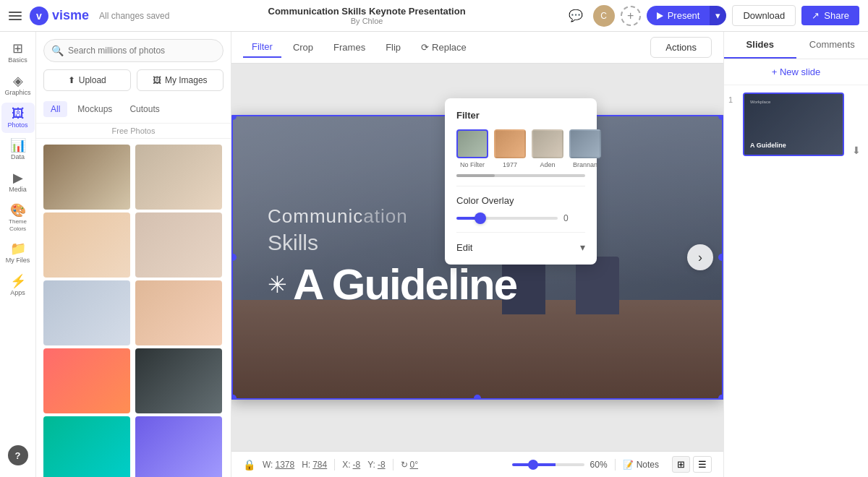  What do you see at coordinates (521, 201) in the screenshot?
I see `color-overlay-label: Color Overlay` at bounding box center [521, 201].